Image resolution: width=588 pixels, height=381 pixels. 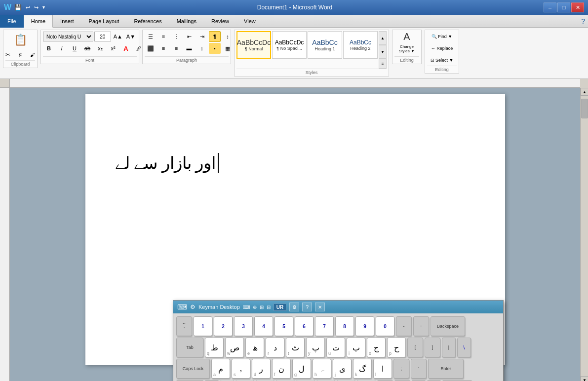 What do you see at coordinates (383, 64) in the screenshot?
I see `styles-expand: ≡` at bounding box center [383, 64].